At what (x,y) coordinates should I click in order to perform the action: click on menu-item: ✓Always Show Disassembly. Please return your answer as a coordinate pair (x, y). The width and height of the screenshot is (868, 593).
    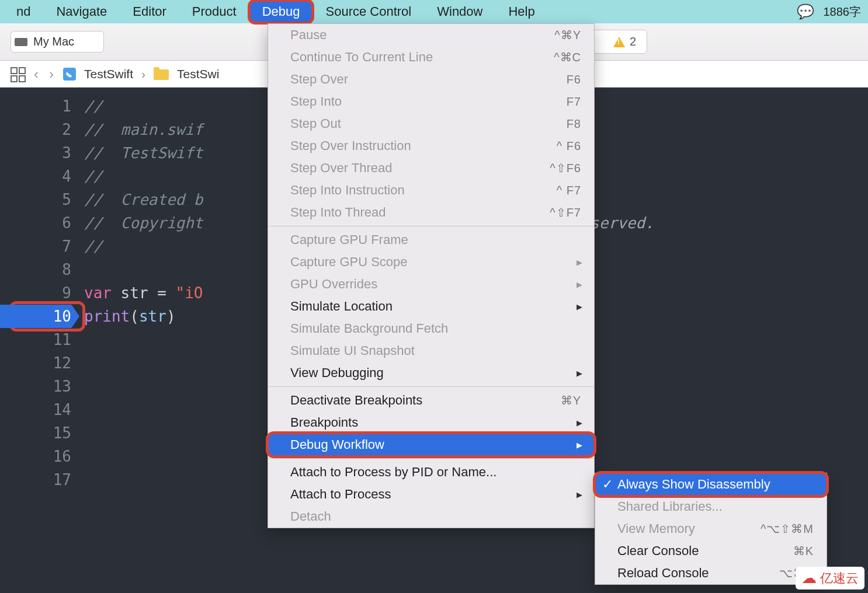
    Looking at the image, I should click on (711, 484).